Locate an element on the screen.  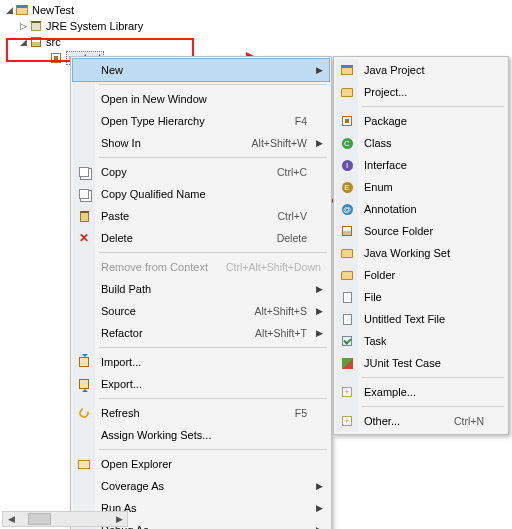
menu-item-coverage-as: Coverage As▶ is located at coordinates (201, 486).